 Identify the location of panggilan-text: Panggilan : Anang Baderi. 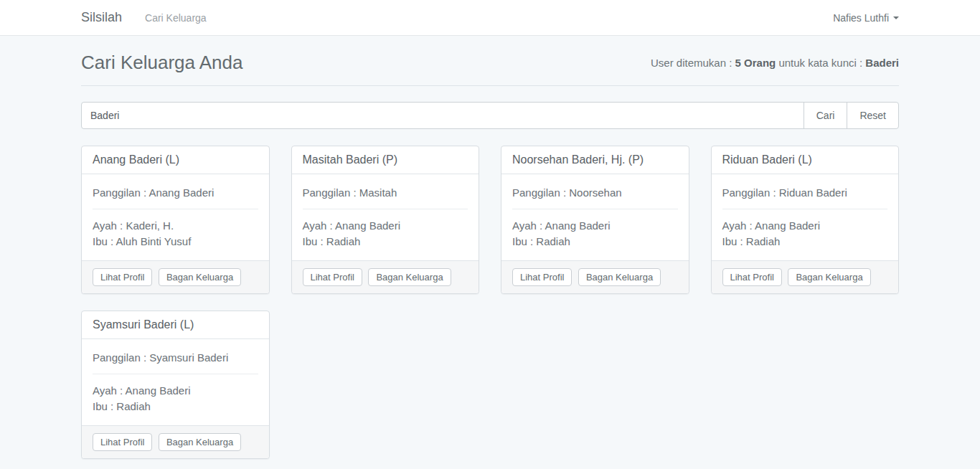
(175, 193).